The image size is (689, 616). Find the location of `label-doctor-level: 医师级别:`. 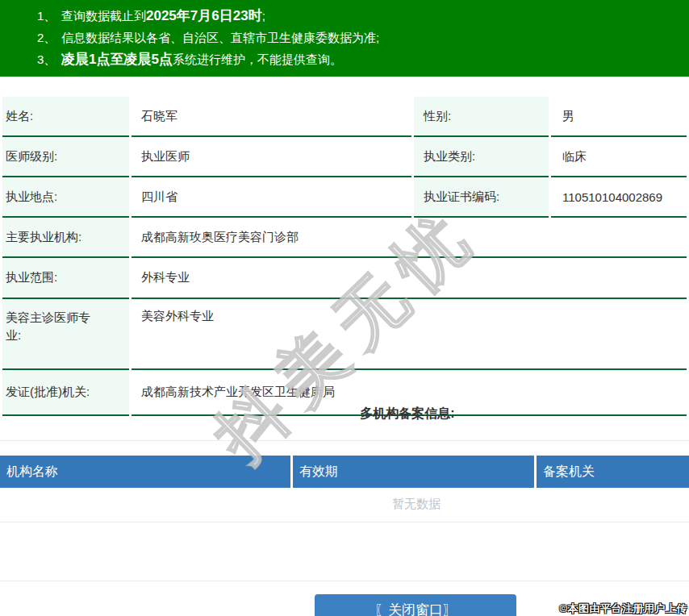

label-doctor-level: 医师级别: is located at coordinates (66, 157).